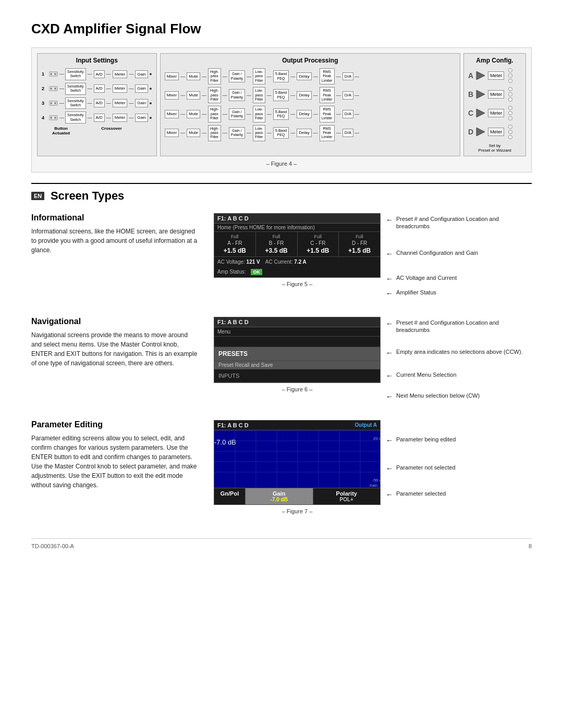 This screenshot has width=563, height=728. I want to click on svg-text: Gain, so click(373, 486).